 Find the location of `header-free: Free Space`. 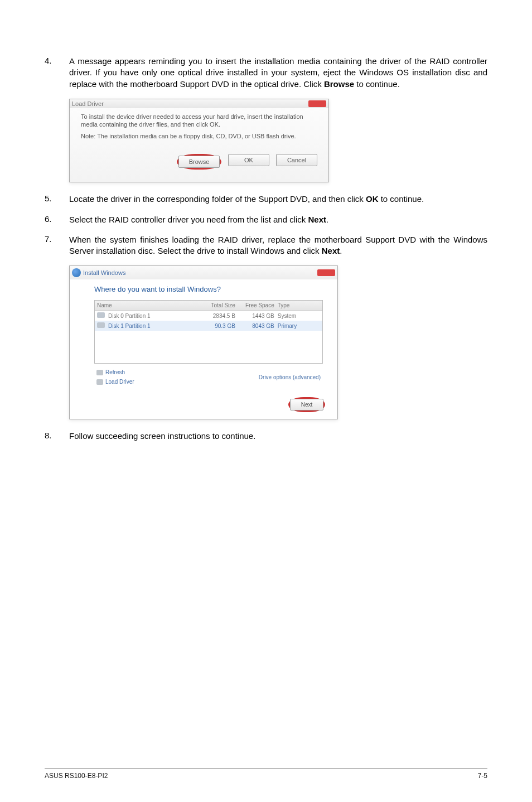

header-free: Free Space is located at coordinates (255, 306).